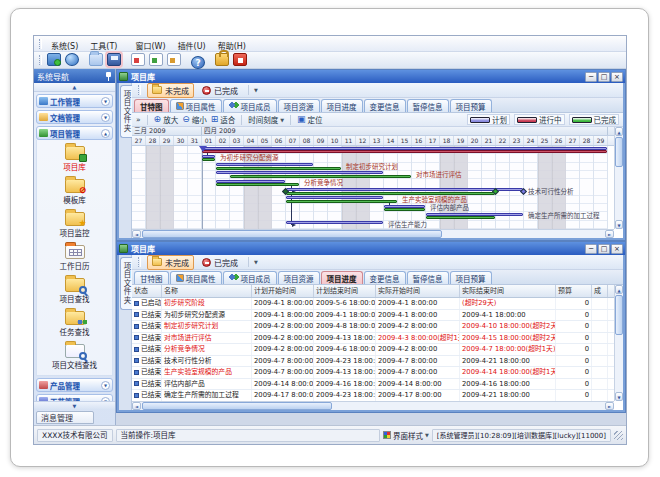 Image resolution: width=660 pixels, height=477 pixels. I want to click on sidebar-item-2: ★项目监控, so click(74, 224).